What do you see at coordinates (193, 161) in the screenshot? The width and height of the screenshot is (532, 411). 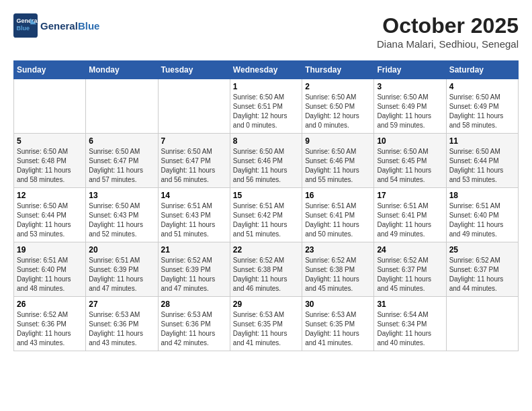 I see `calendar-cell: 7Sunrise: 6:50 AM Sunset: 6:47 PM Daylig…` at bounding box center [193, 161].